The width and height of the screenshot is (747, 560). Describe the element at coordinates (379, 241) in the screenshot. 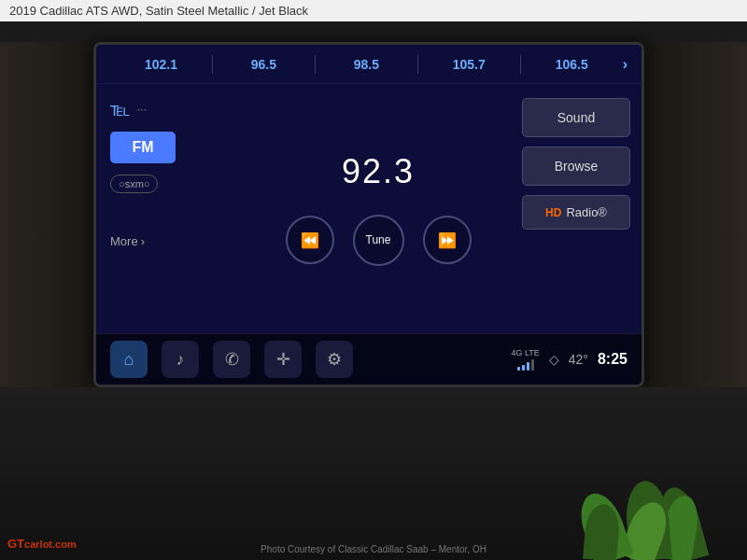

I see `tune-button: Tune` at that location.